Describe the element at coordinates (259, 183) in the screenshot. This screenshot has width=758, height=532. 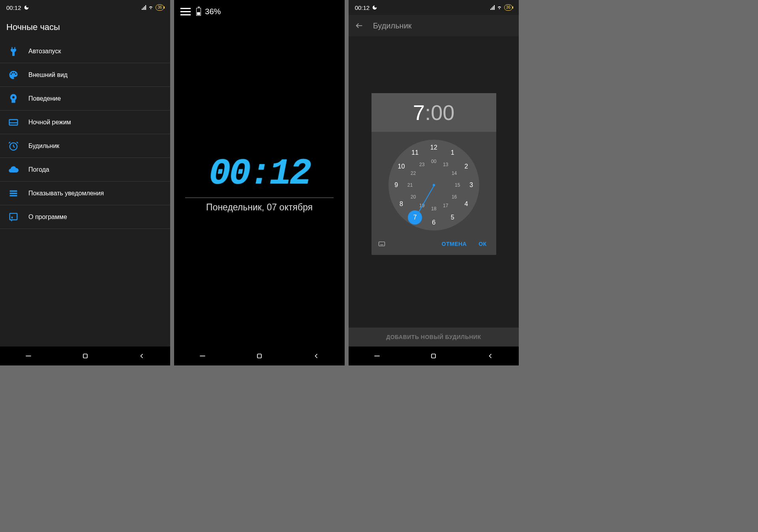
I see `clock-body: 00:12 Понедельник, 07 октября` at that location.